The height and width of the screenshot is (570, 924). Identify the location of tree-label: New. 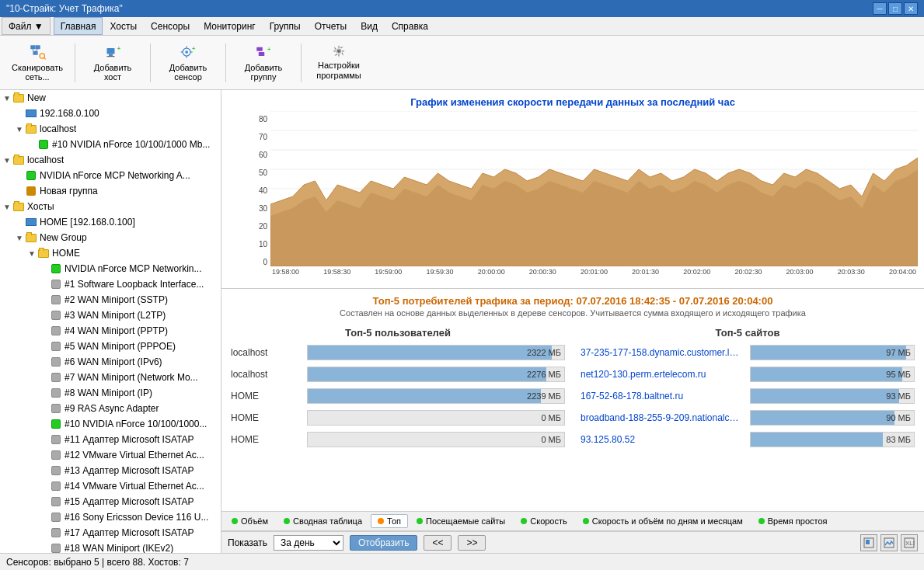
(37, 98).